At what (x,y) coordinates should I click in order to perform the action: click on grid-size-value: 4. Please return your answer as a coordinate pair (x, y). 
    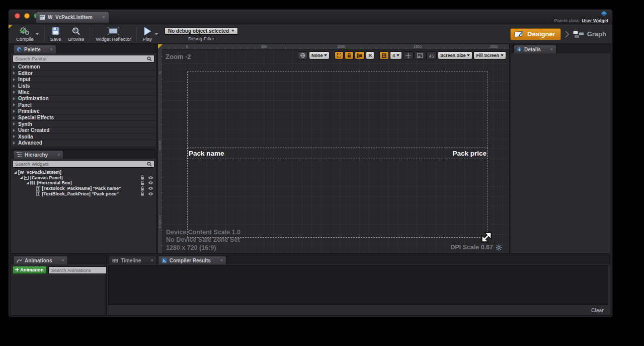
    Looking at the image, I should click on (393, 55).